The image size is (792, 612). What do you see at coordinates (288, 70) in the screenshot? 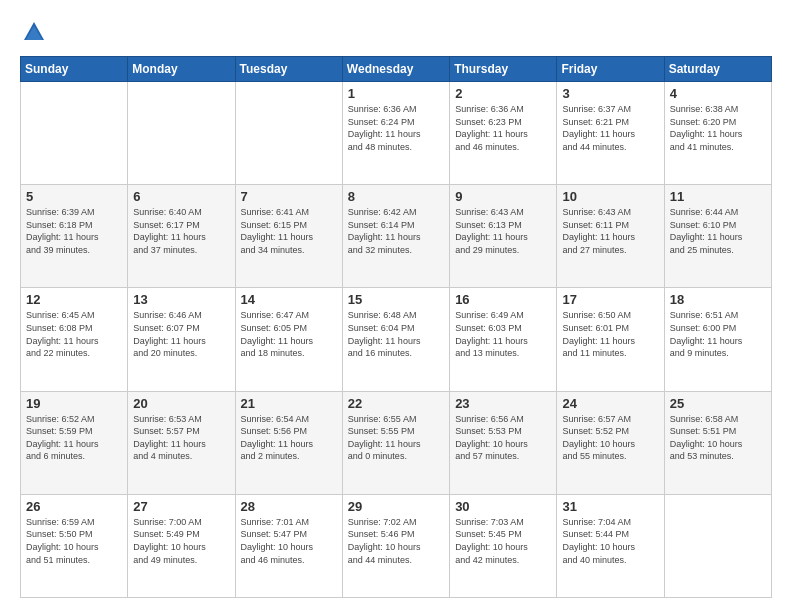
I see `weekday-header-tuesday: Tuesday` at bounding box center [288, 70].